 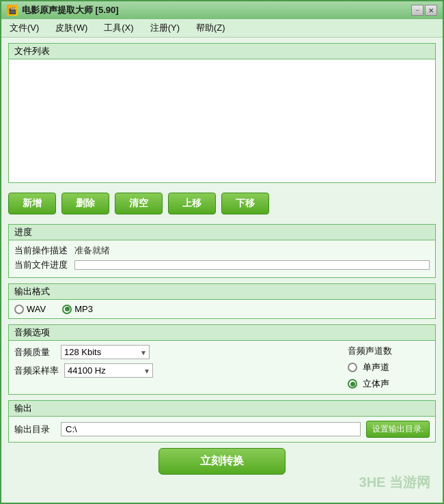 I want to click on app-icon: 🎬, so click(x=12, y=10).